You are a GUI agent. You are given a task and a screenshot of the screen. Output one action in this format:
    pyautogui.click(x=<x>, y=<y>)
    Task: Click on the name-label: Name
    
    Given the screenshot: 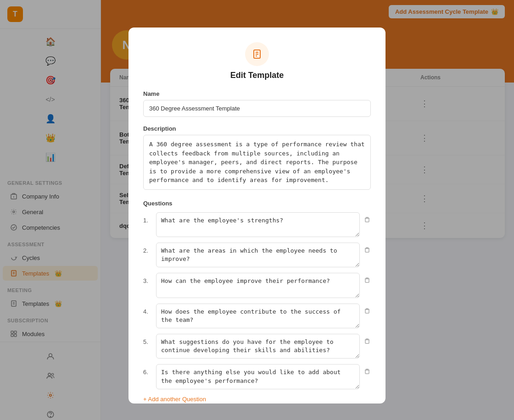 What is the action you would take?
    pyautogui.click(x=257, y=94)
    